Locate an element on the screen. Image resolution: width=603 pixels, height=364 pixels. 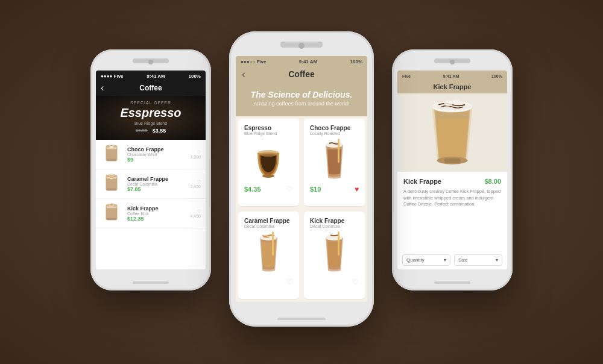
left-product-list: Choco Frappe Chocolate Whirl $9 ♡3,200 is located at coordinates (151, 205).